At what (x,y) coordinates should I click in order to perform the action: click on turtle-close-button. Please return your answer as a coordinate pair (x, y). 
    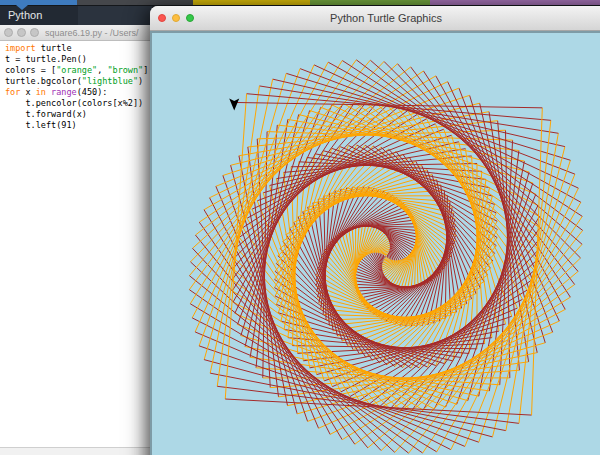
    Looking at the image, I should click on (162, 18).